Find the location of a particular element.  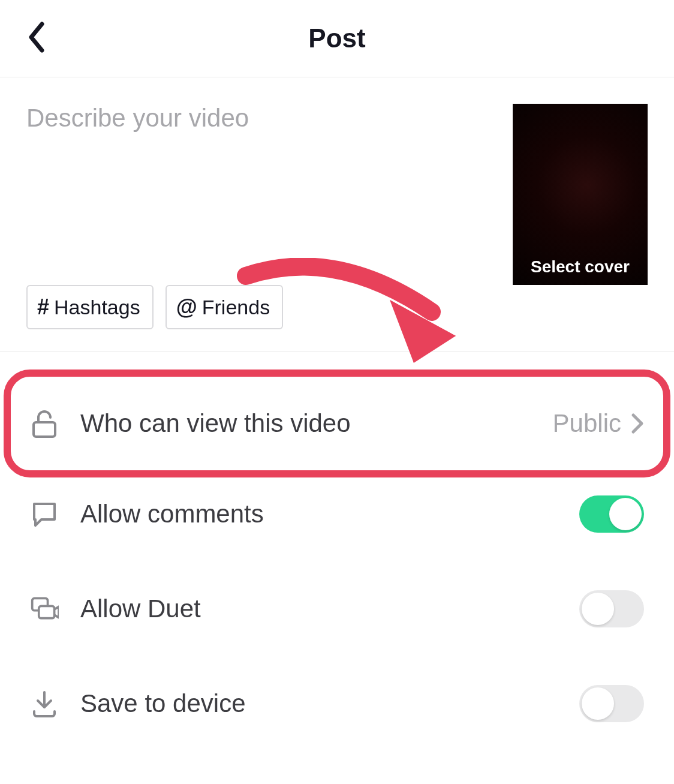

hashtags-label: Hashtags is located at coordinates (97, 307).